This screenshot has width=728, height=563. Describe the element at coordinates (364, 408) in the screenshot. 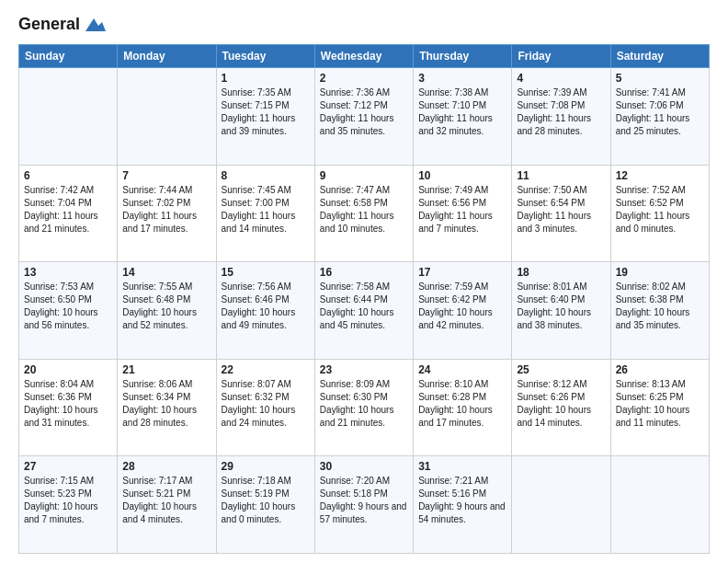

I see `calendar-cell: 23Sunrise: 8:09 AM Sunset: 6:30 PM Dayli…` at that location.